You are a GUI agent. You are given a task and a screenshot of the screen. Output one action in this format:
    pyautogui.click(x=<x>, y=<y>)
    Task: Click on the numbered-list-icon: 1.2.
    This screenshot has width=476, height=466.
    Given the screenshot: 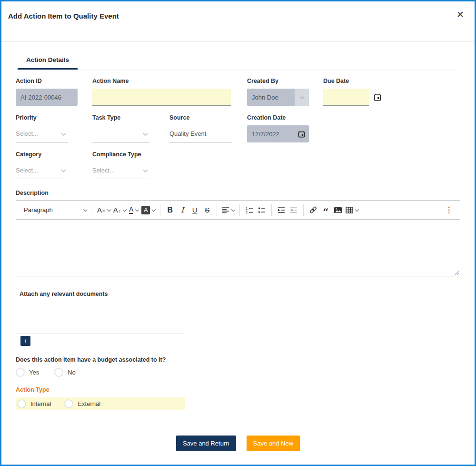 What is the action you would take?
    pyautogui.click(x=249, y=210)
    